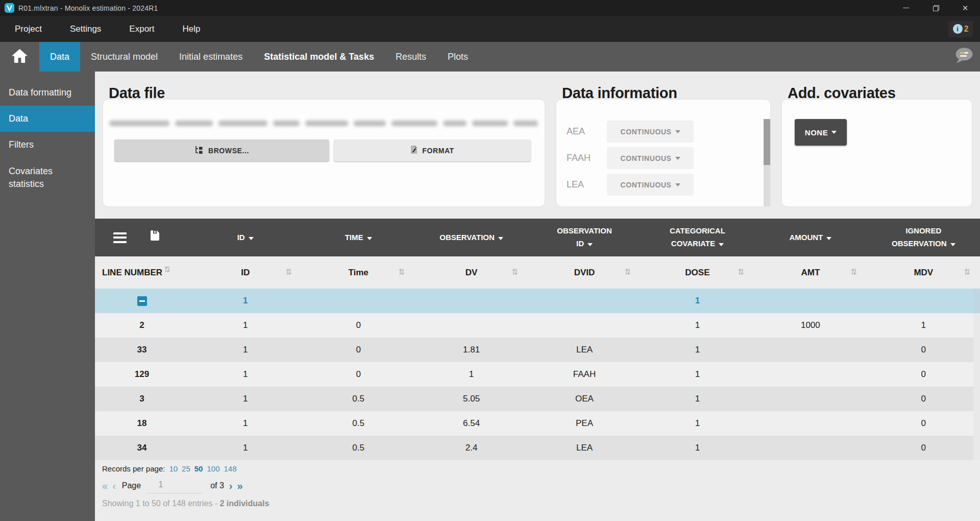  Describe the element at coordinates (245, 273) in the screenshot. I see `column-label: ID` at that location.